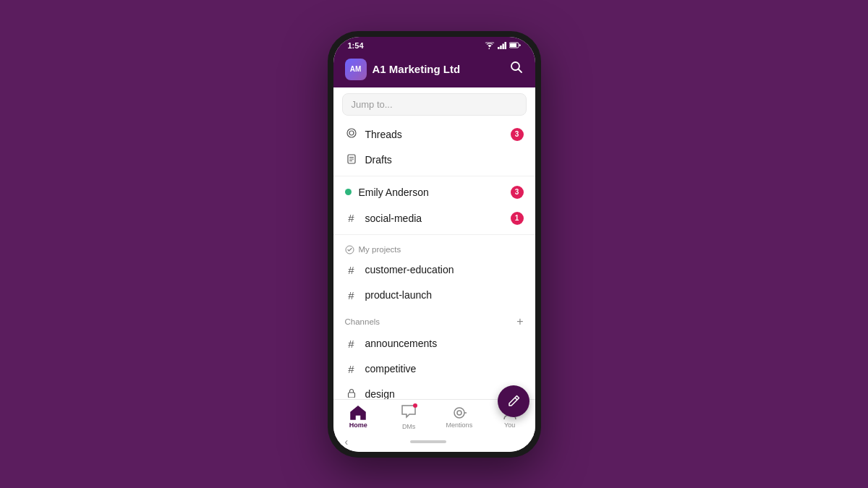  Describe the element at coordinates (434, 270) in the screenshot. I see `customer-education-item: # customer-education` at that location.